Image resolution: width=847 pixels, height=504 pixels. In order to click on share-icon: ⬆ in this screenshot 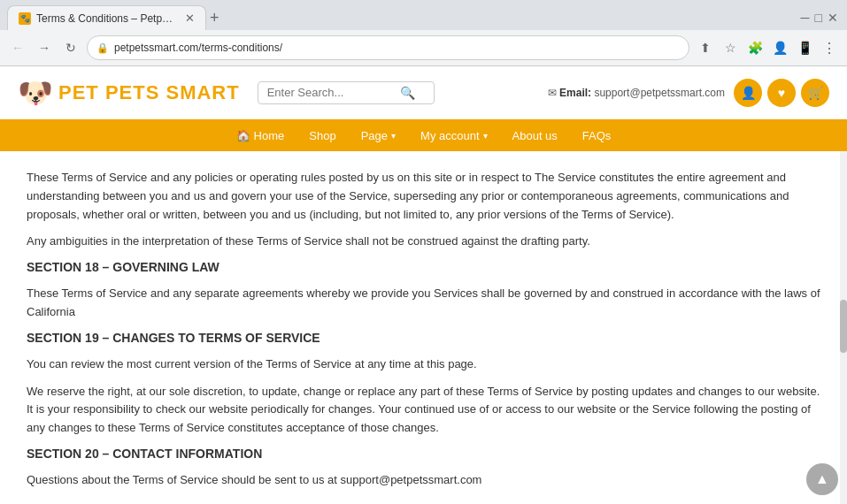, I will do `click(705, 48)`.